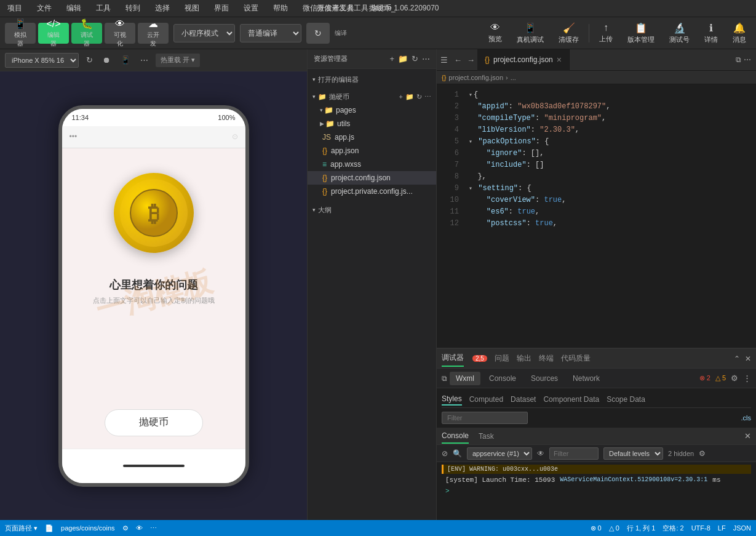  I want to click on split-editor-btn: ⧉, so click(738, 60).